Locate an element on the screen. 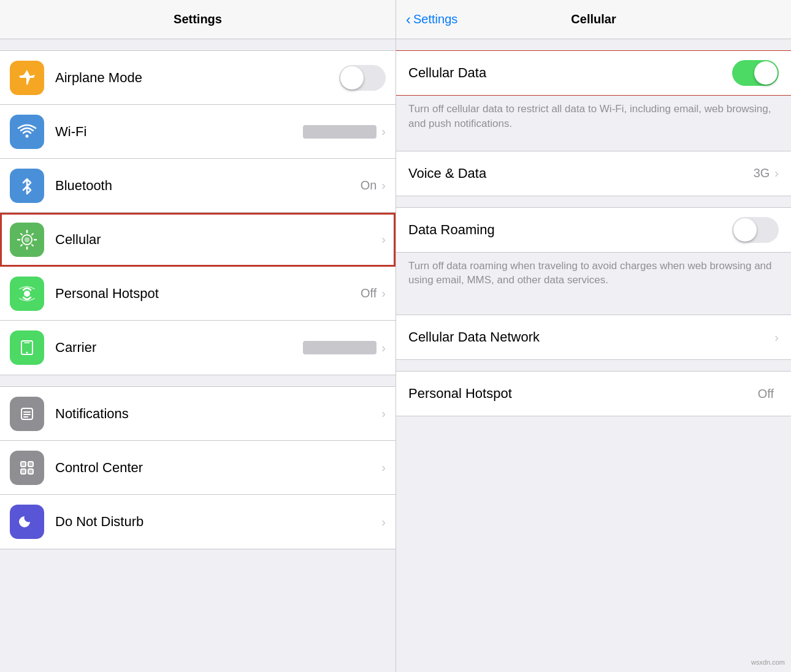 This screenshot has width=791, height=672. right-header-title: Cellular is located at coordinates (594, 20).